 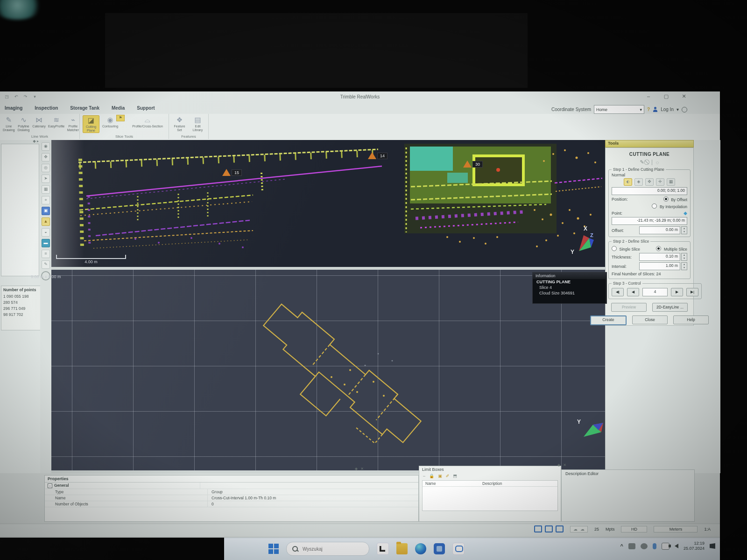 I want to click on point-value-field: -21.43 m; -16.29 m; 0.00 m, so click(x=649, y=221).